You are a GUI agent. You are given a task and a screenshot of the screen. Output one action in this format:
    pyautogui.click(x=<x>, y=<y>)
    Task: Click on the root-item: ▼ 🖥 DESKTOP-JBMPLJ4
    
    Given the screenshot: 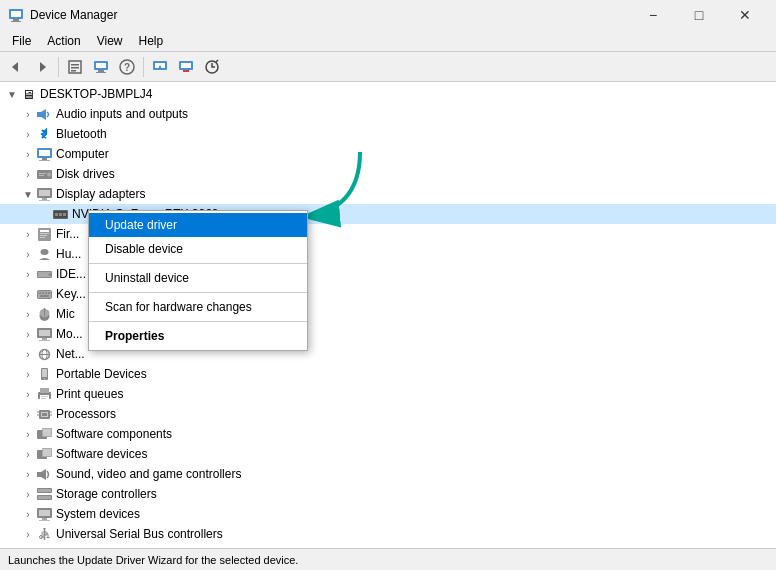 What is the action you would take?
    pyautogui.click(x=388, y=94)
    